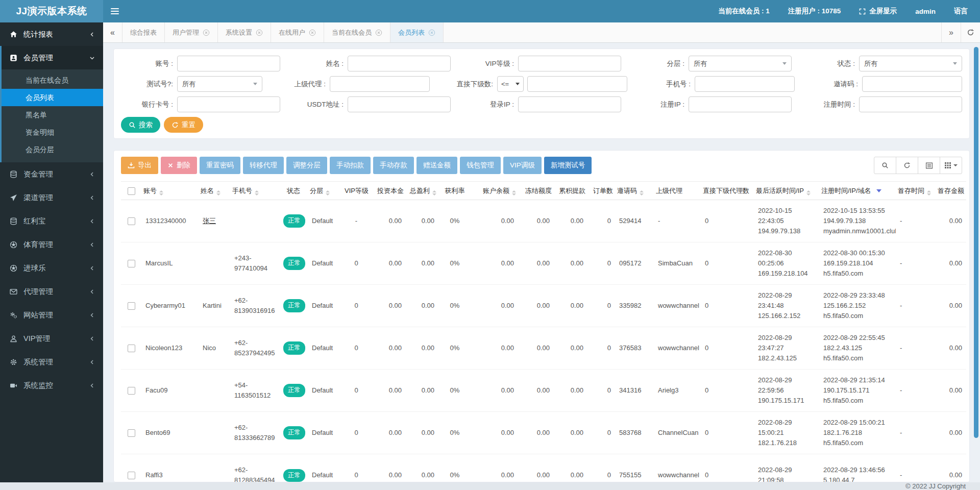  What do you see at coordinates (380, 84) in the screenshot?
I see `parent-agent-input` at bounding box center [380, 84].